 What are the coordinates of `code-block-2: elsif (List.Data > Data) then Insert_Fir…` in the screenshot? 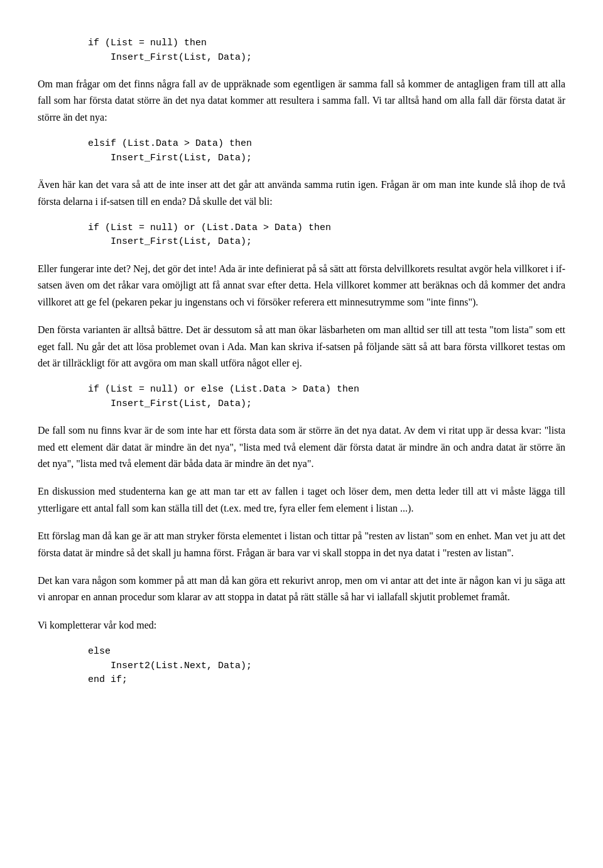 It's located at (327, 151).